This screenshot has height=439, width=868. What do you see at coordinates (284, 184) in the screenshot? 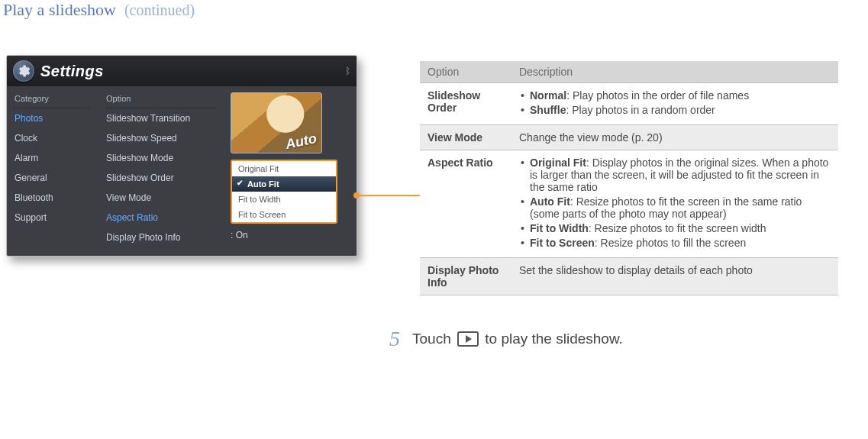
I see `aspect-ratio-option: Auto Fit` at bounding box center [284, 184].